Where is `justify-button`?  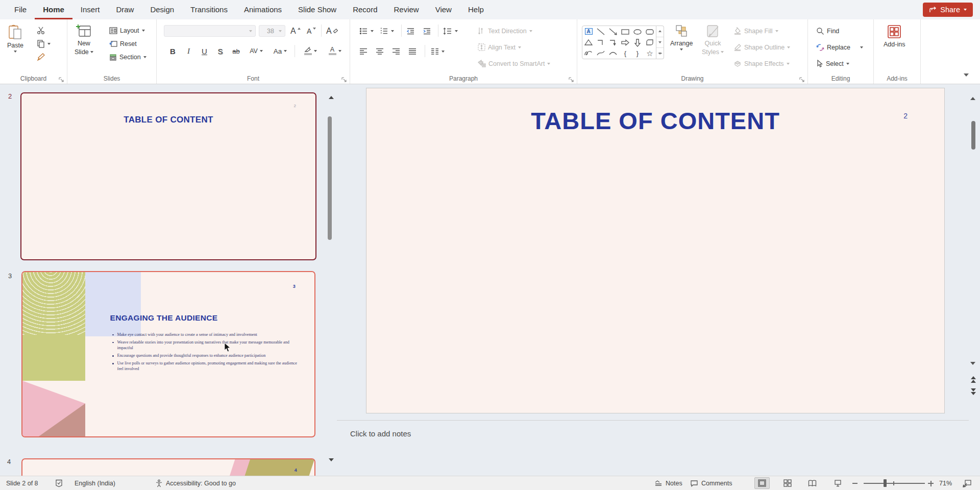 justify-button is located at coordinates (412, 51).